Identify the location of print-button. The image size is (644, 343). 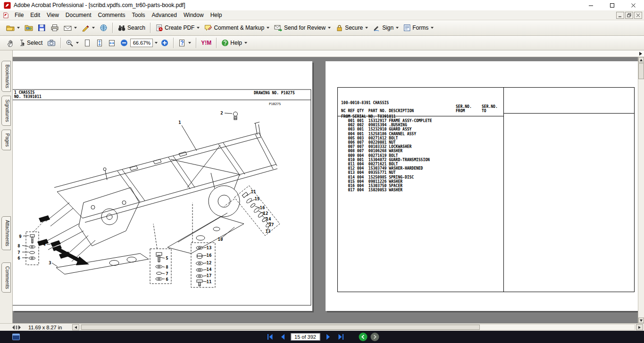
(55, 28).